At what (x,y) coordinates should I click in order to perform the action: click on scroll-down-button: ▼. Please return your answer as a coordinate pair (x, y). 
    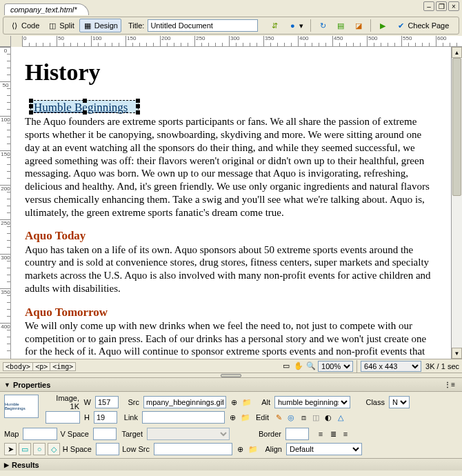
    Looking at the image, I should click on (456, 353).